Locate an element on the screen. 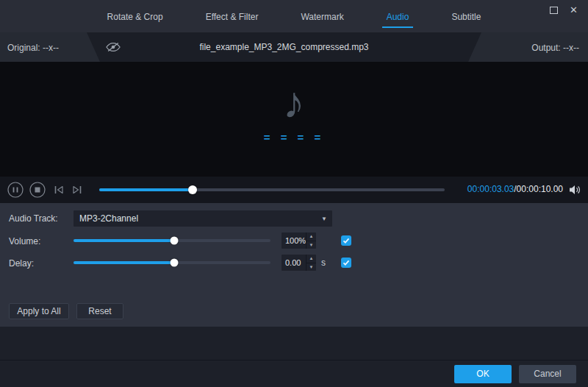  time-display: 00:00:03.03/00:00:10.00 is located at coordinates (515, 189).